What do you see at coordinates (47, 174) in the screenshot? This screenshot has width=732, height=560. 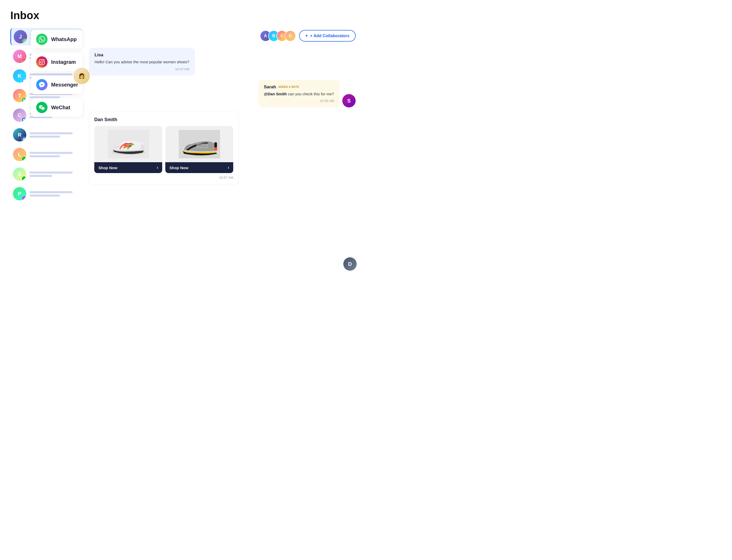 I see `sidebar-item-8: S L` at bounding box center [47, 174].